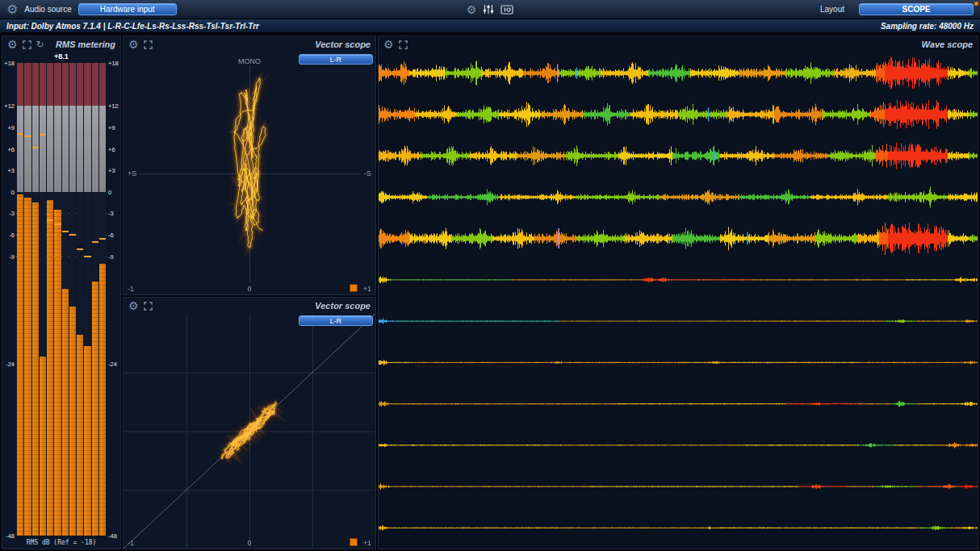 This screenshot has height=551, width=980. What do you see at coordinates (832, 10) in the screenshot?
I see `layout-label: Layout` at bounding box center [832, 10].